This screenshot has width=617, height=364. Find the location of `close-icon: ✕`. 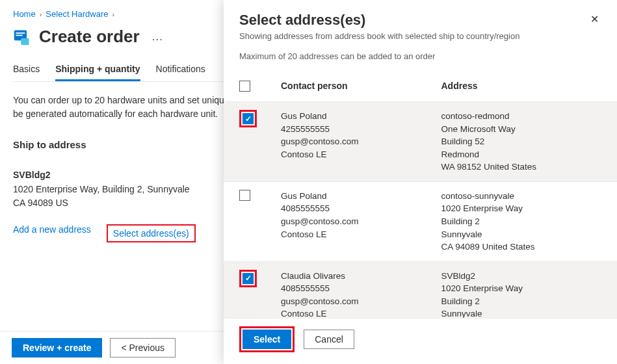

close-icon: ✕ is located at coordinates (594, 20).